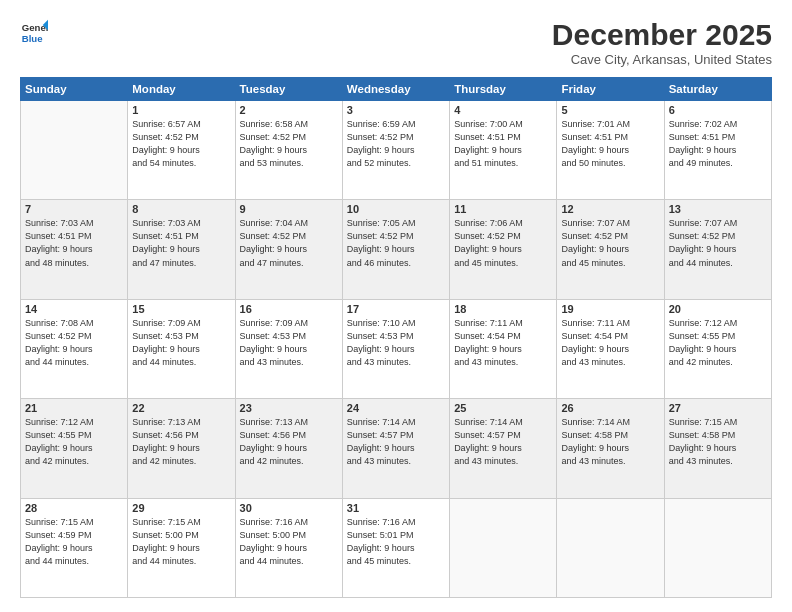  What do you see at coordinates (718, 442) in the screenshot?
I see `day-info: Sunrise: 7:15 AM Sunset: 4:58 PM Dayligh…` at bounding box center [718, 442].